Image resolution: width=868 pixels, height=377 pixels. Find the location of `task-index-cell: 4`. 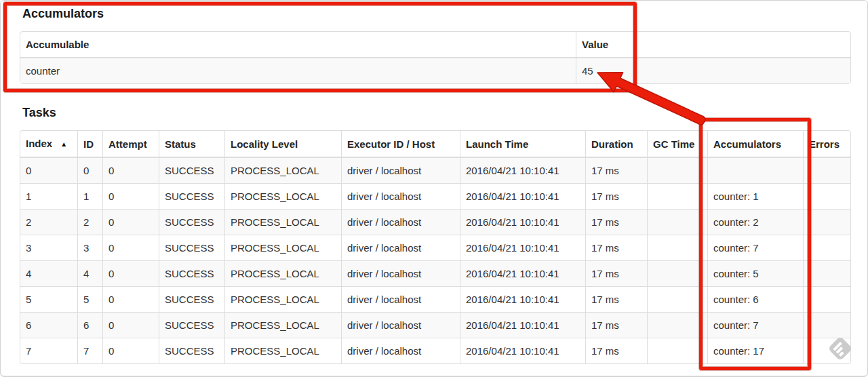

task-index-cell: 4 is located at coordinates (49, 274).